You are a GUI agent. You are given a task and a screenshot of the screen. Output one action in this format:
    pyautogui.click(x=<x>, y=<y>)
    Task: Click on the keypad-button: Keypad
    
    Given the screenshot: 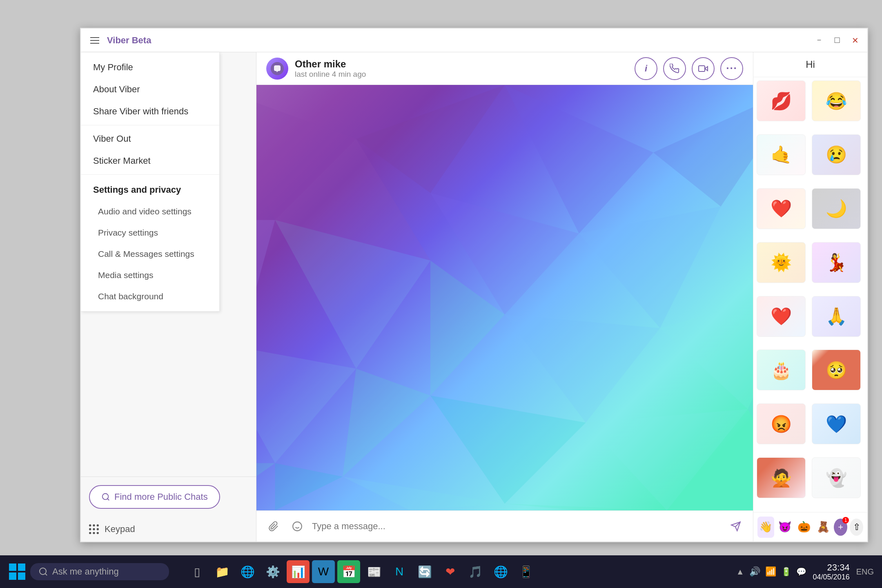 What is the action you would take?
    pyautogui.click(x=168, y=529)
    